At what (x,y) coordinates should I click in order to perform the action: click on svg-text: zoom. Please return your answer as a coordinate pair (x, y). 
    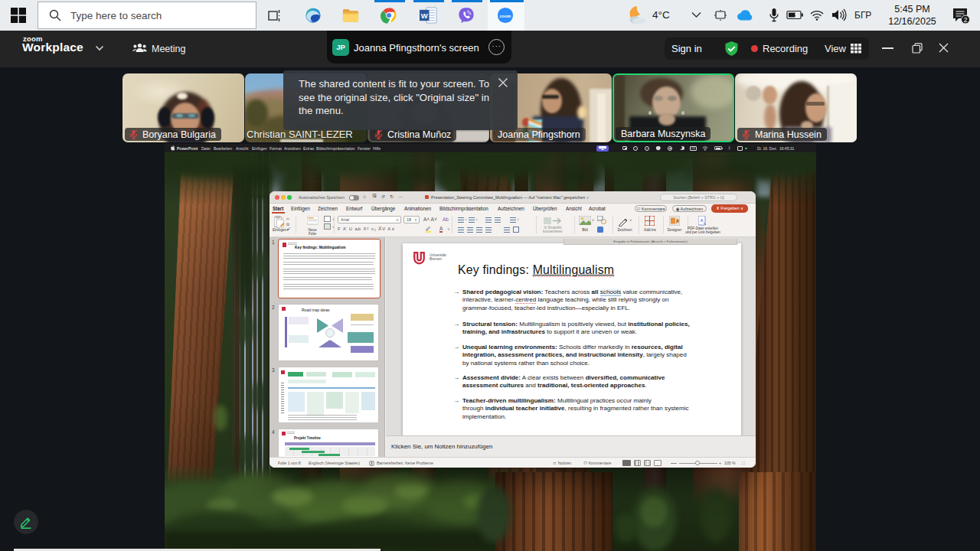
    Looking at the image, I should click on (505, 16).